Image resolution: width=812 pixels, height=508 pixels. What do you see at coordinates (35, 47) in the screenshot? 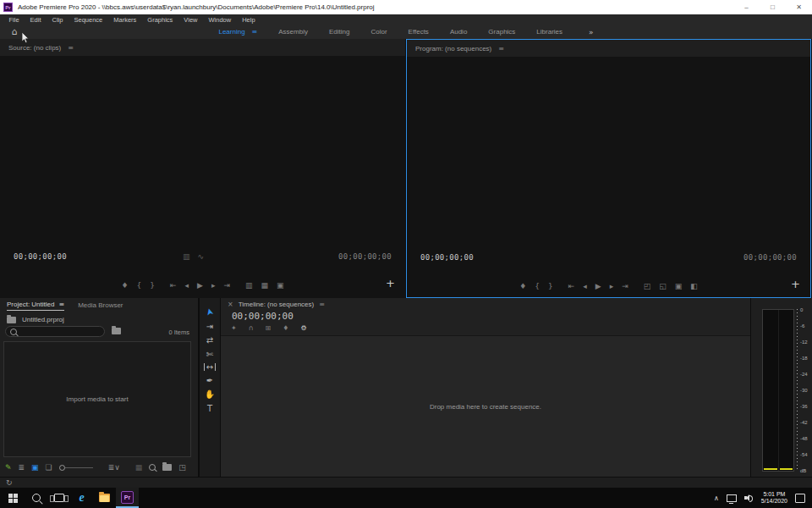
I see `source-monitor-title: Source: (no clips)` at bounding box center [35, 47].